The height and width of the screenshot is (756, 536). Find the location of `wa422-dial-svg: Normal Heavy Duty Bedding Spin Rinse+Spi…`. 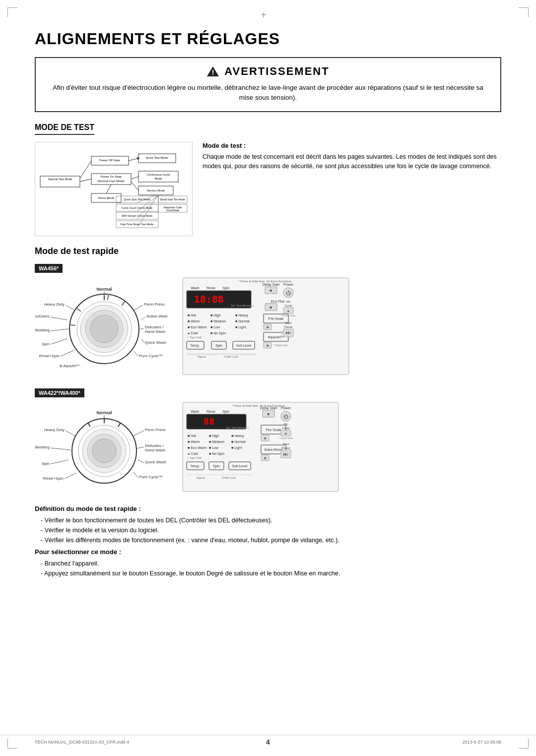

wa422-dial-svg: Normal Heavy Duty Bedding Spin Rinse+Spi… is located at coordinates (104, 447).